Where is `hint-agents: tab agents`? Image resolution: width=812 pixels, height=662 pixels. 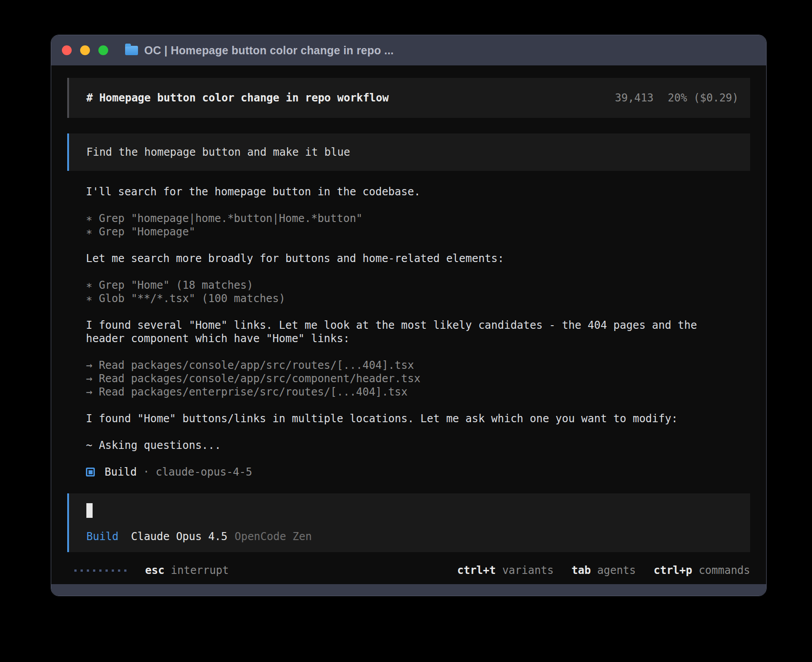
hint-agents: tab agents is located at coordinates (604, 570).